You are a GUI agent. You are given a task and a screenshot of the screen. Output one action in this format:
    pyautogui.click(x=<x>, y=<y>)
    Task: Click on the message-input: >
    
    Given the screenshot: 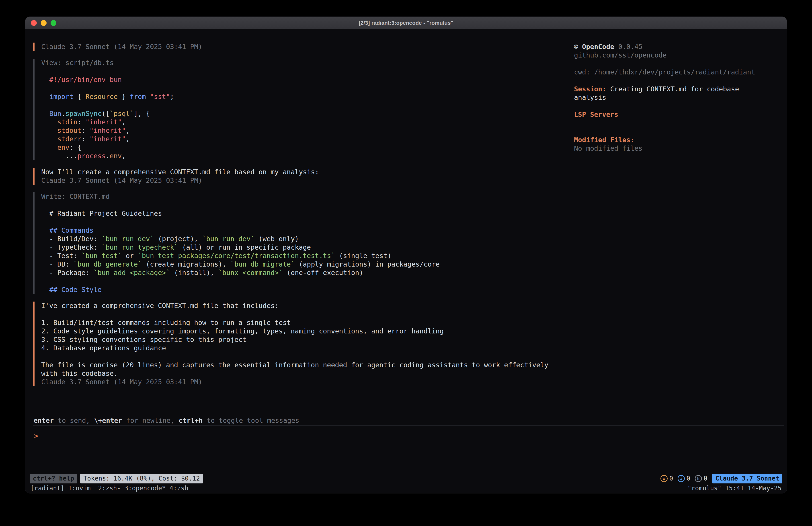 What is the action you would take?
    pyautogui.click(x=406, y=433)
    